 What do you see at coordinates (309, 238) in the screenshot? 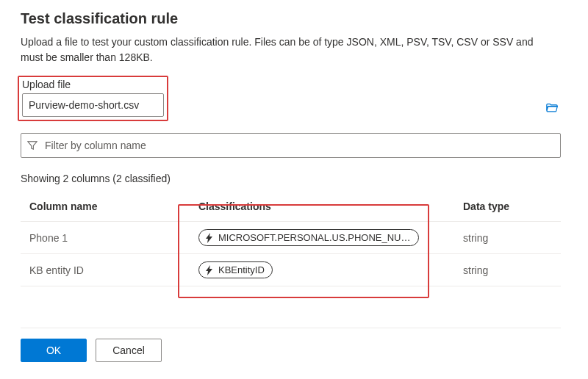
I see `classification-pill: MICROSOFT.PERSONAL.US.PHONE_NU…` at bounding box center [309, 238].